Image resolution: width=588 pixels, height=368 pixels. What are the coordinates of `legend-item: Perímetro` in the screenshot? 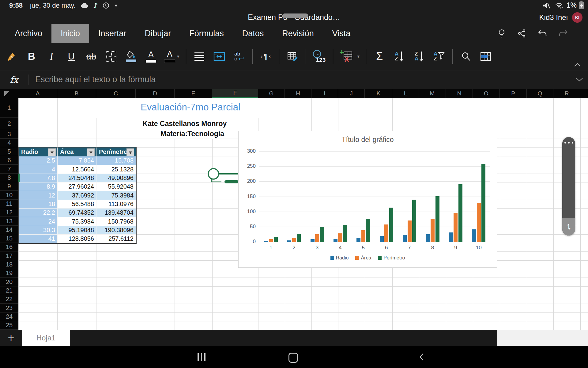 It's located at (391, 258).